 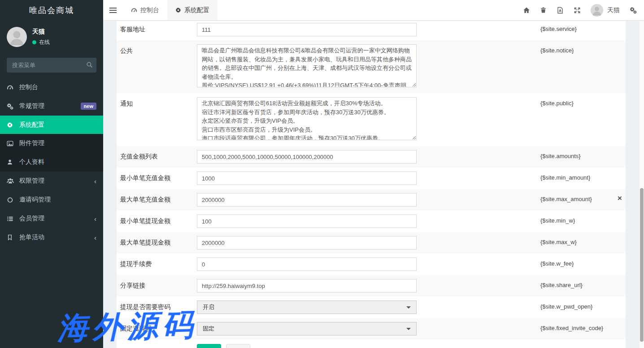 What do you see at coordinates (159, 155) in the screenshot?
I see `field-label: 充值金额列表` at bounding box center [159, 155].